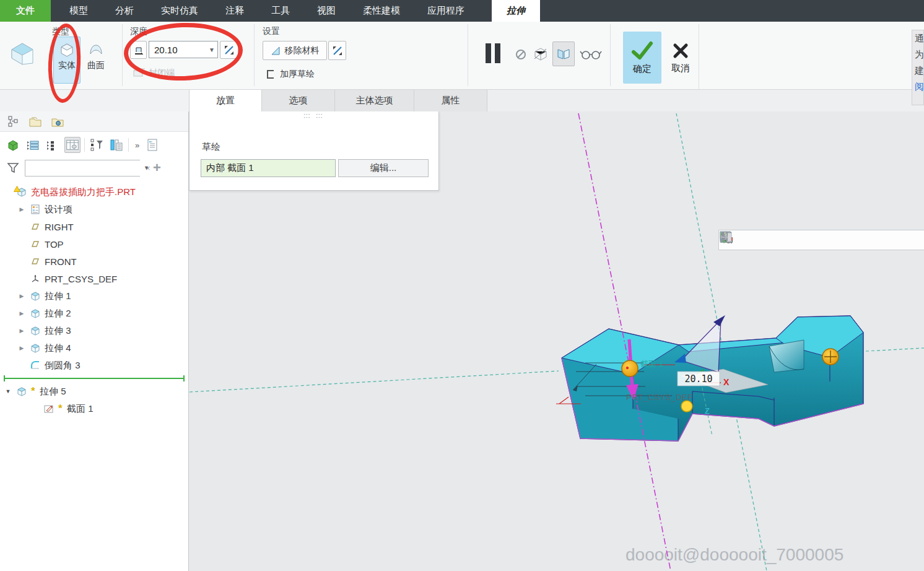 The height and width of the screenshot is (571, 924). Describe the element at coordinates (922, 240) in the screenshot. I see `datum-axes-icon` at that location.